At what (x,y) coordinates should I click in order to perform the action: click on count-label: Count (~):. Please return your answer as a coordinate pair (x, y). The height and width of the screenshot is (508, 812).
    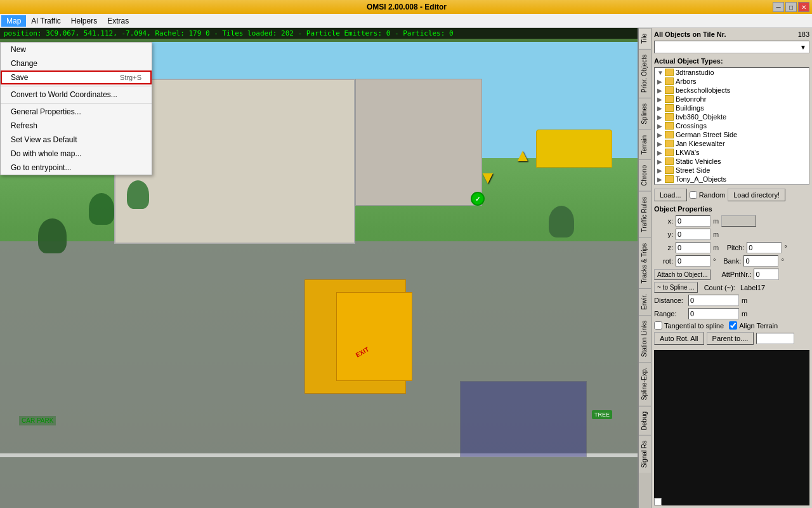
    Looking at the image, I should click on (719, 288).